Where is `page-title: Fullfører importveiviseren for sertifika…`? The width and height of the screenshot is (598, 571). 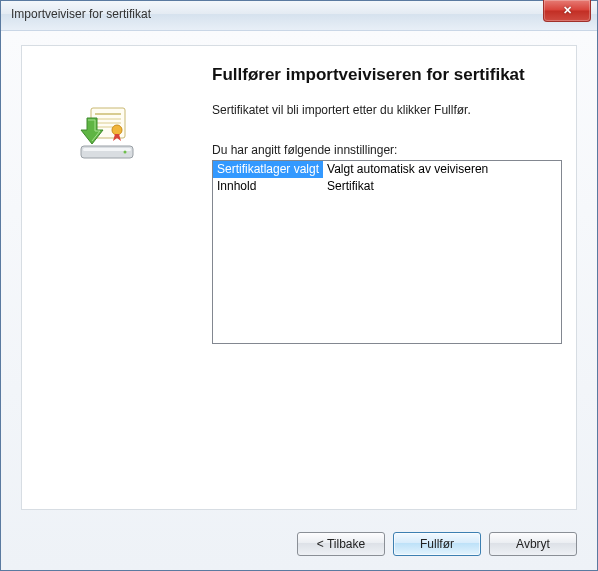
page-title: Fullfører importveiviseren for sertifika… is located at coordinates (387, 74).